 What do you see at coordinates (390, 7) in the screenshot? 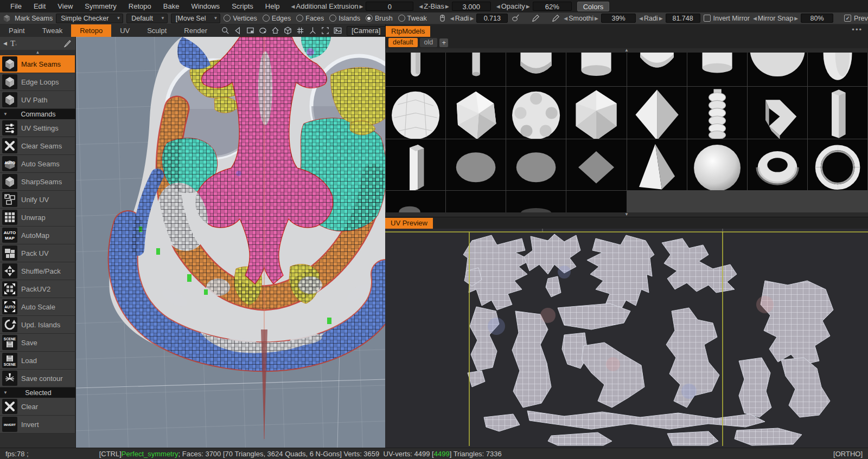
I see `additional-extrusion-value: 0` at bounding box center [390, 7].